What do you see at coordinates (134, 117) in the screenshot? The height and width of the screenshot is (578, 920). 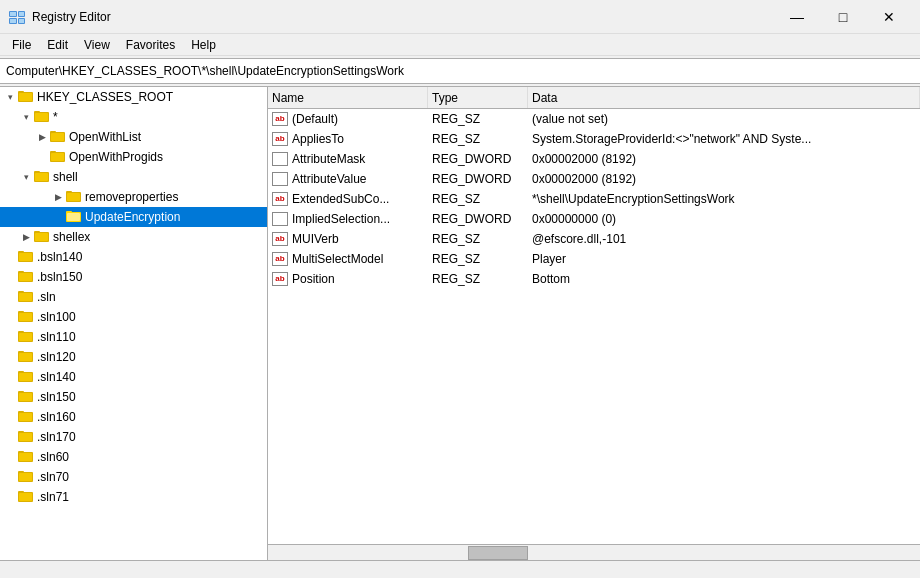 I see `tree-item-star: ▾ *` at bounding box center [134, 117].